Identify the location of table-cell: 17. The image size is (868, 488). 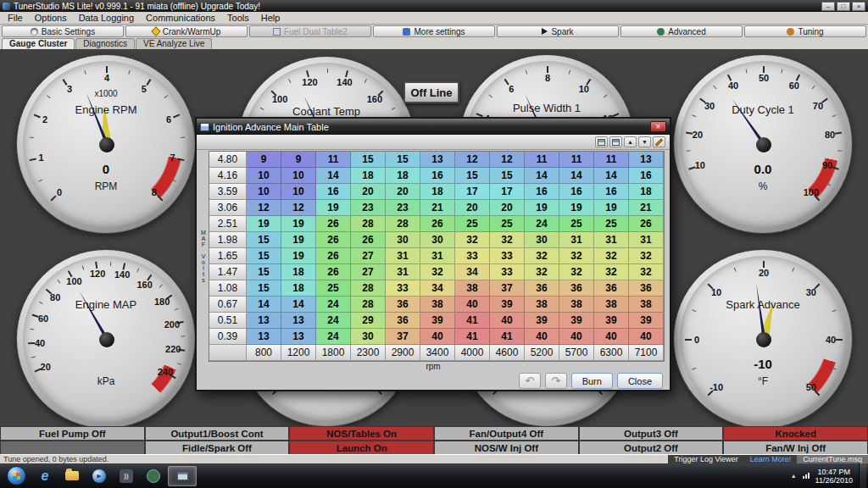
(507, 191).